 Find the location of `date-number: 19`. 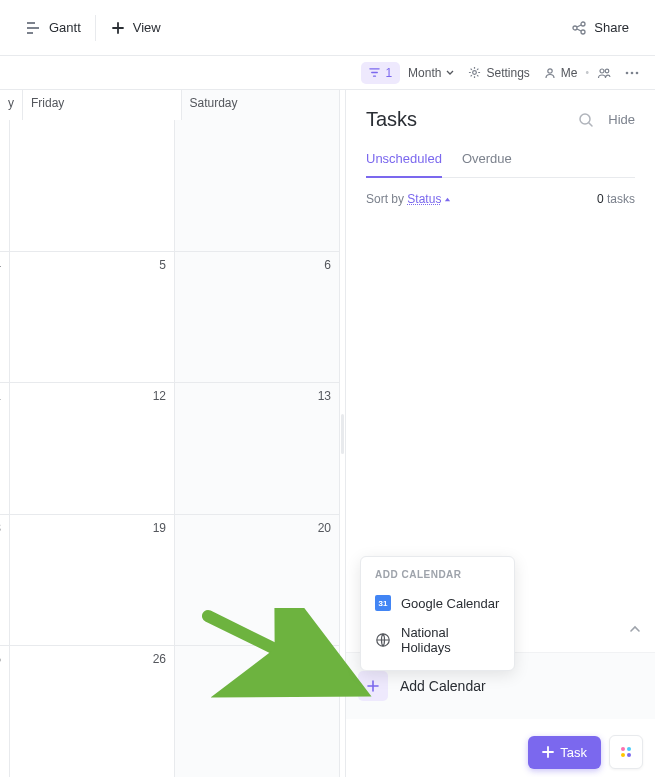

date-number: 19 is located at coordinates (160, 528).